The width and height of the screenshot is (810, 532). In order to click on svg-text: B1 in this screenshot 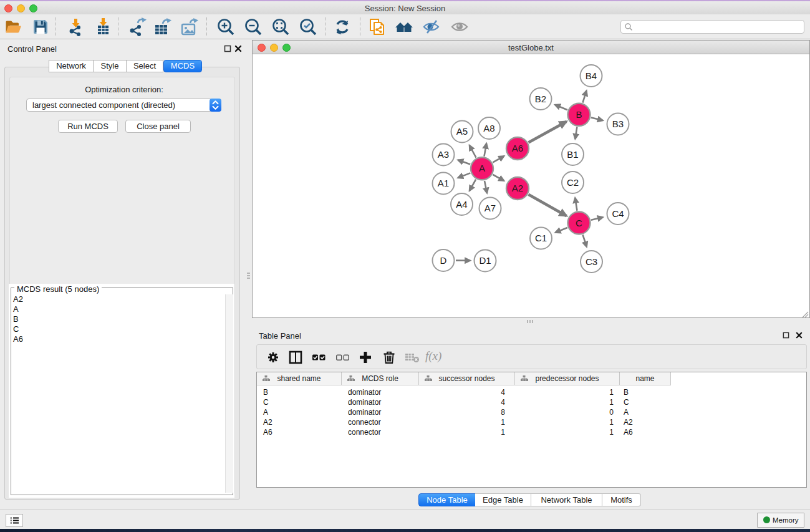, I will do `click(572, 155)`.